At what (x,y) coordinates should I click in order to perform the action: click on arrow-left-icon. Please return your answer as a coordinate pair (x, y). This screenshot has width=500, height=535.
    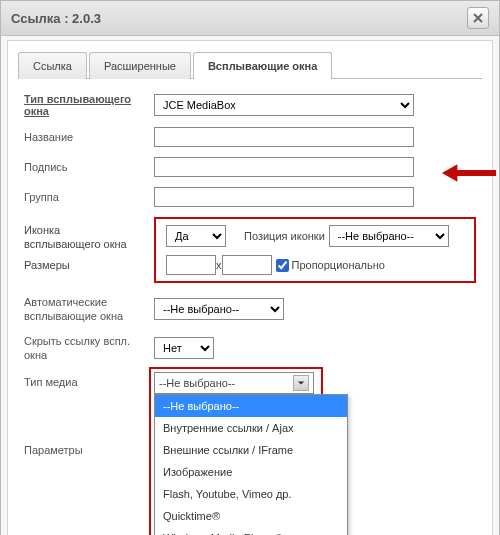
    Looking at the image, I should click on (469, 173).